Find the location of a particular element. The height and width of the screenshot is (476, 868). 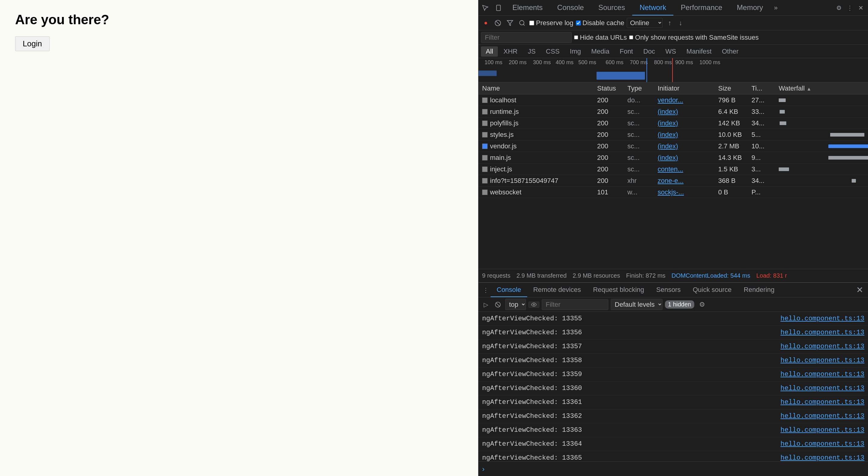

eye-icon is located at coordinates (534, 305).